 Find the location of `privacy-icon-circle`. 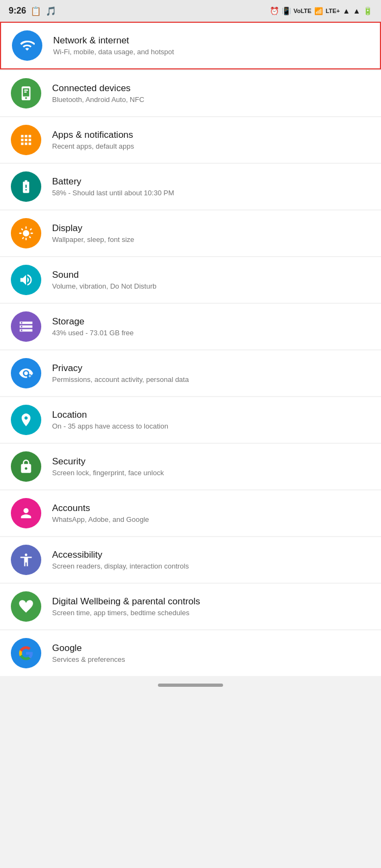

privacy-icon-circle is located at coordinates (26, 373).